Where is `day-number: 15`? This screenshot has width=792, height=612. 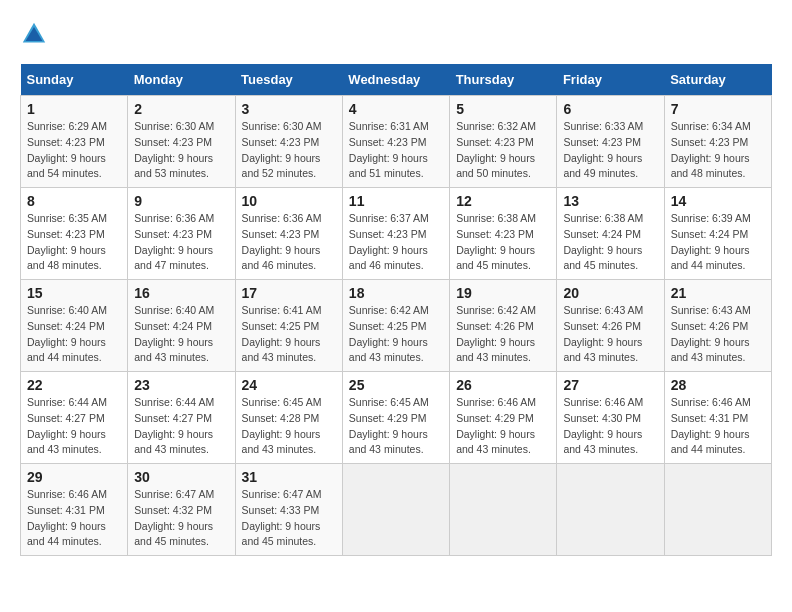 day-number: 15 is located at coordinates (74, 293).